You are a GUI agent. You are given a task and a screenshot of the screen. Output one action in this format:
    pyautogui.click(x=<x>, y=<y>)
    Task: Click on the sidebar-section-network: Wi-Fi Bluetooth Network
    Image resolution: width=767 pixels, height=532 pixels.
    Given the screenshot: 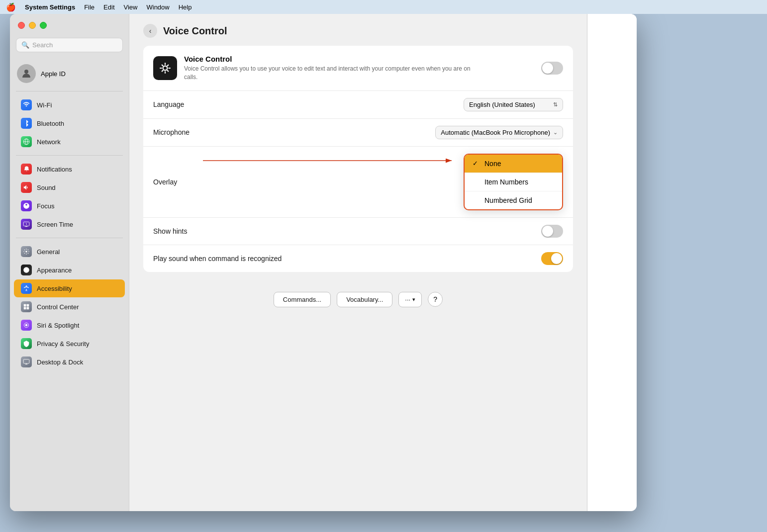 What is the action you would take?
    pyautogui.click(x=70, y=123)
    